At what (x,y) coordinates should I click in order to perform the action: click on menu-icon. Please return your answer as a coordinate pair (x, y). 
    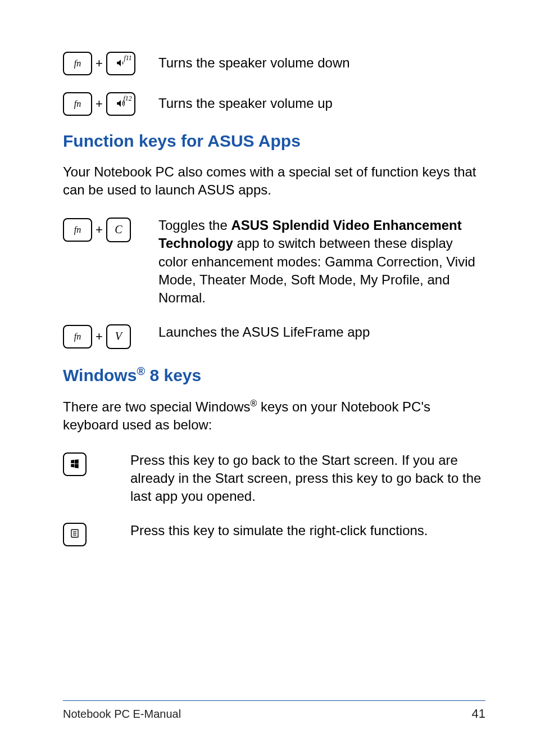
    Looking at the image, I should click on (75, 534).